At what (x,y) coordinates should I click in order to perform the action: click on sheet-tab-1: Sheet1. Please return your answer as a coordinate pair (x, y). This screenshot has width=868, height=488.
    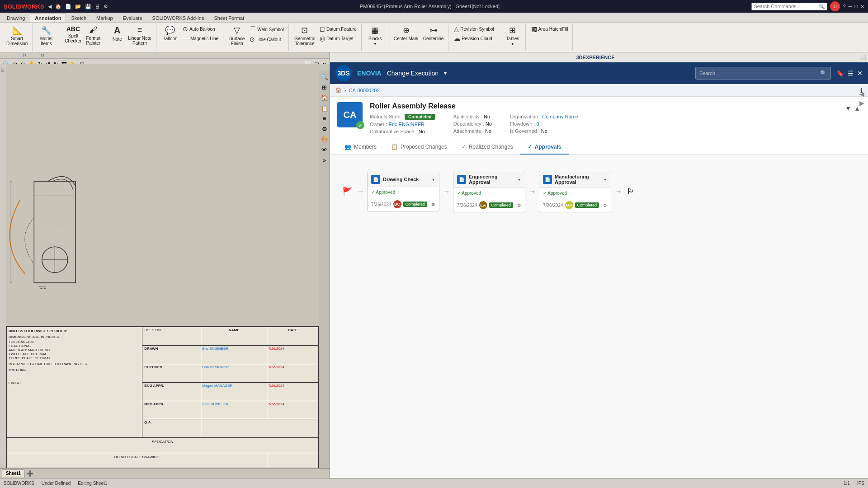
    Looking at the image, I should click on (14, 474).